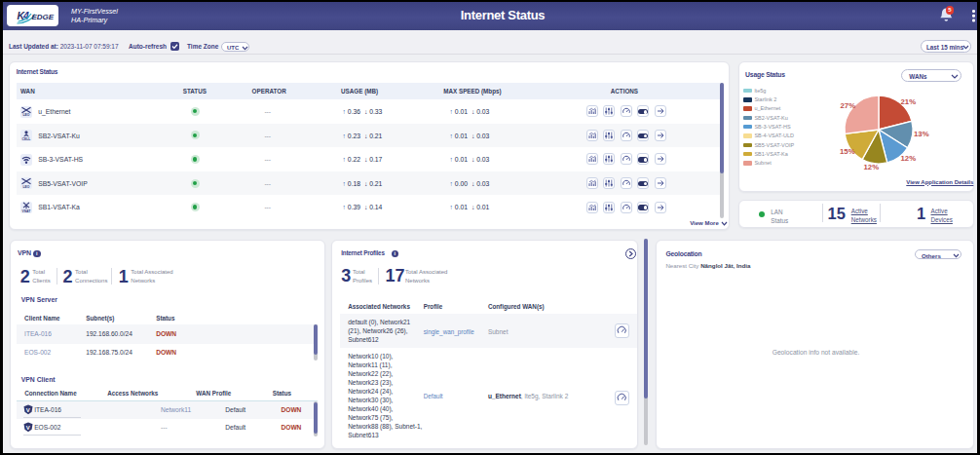 The image size is (980, 455). I want to click on svg-text: 13%, so click(922, 134).